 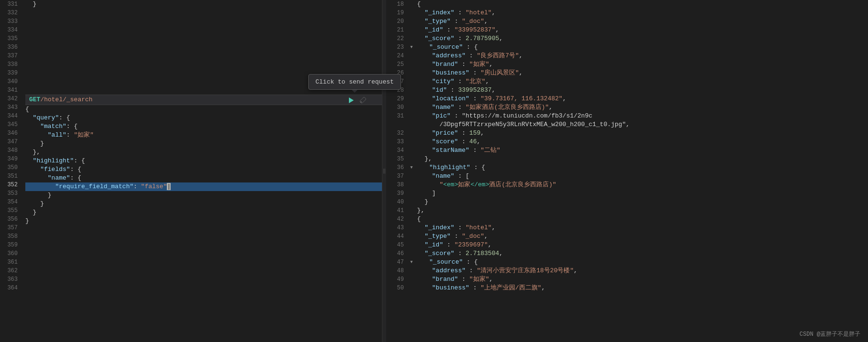 I want to click on left-line-numbers: 3313323333343353363373383393403413423433…, so click(x=11, y=147).